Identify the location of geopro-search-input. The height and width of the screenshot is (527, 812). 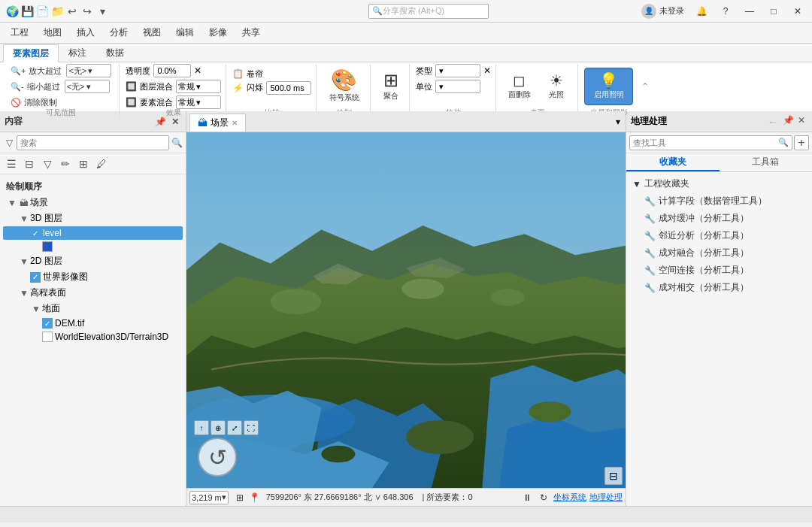
(705, 143).